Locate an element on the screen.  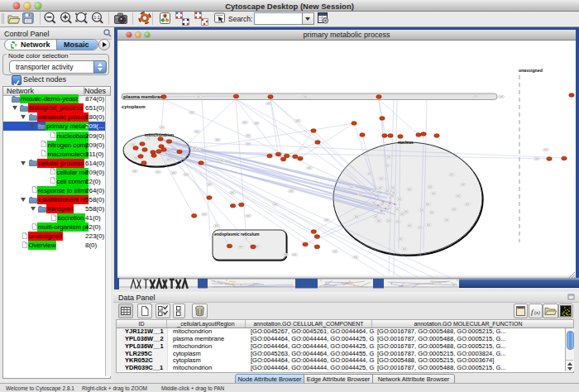
svg-text: cytoplasm is located at coordinates (134, 107).